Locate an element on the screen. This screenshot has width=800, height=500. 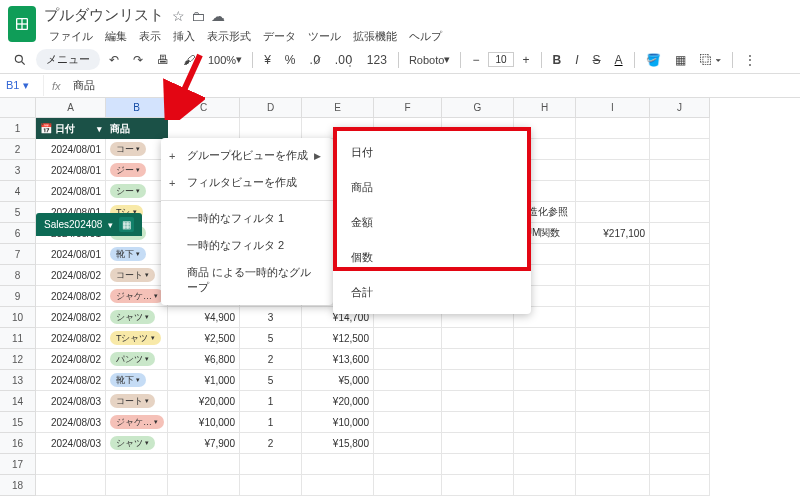
menu-データ: データ is located at coordinates (280, 36).